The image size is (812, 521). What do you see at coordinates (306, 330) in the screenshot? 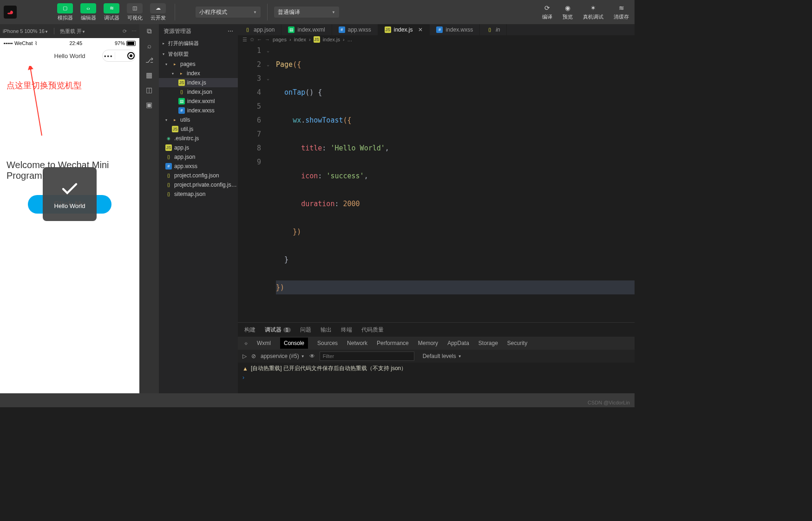
I see `panel-problems: 问题` at bounding box center [306, 330].